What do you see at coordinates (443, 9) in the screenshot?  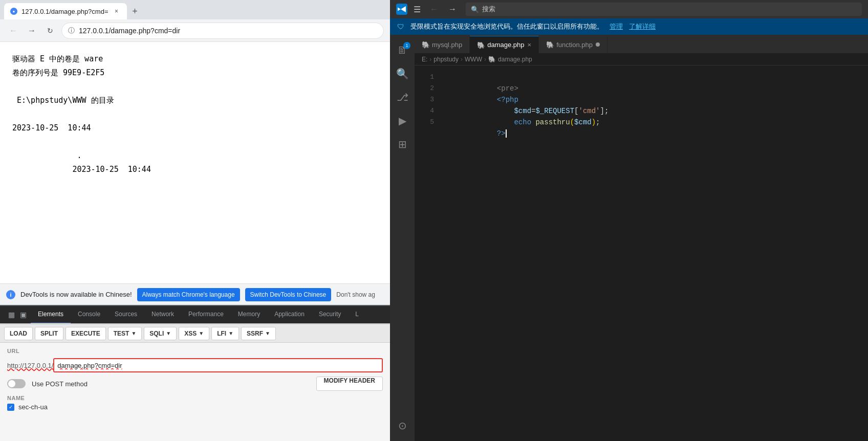 I see `vscode-nav: ← →` at bounding box center [443, 9].